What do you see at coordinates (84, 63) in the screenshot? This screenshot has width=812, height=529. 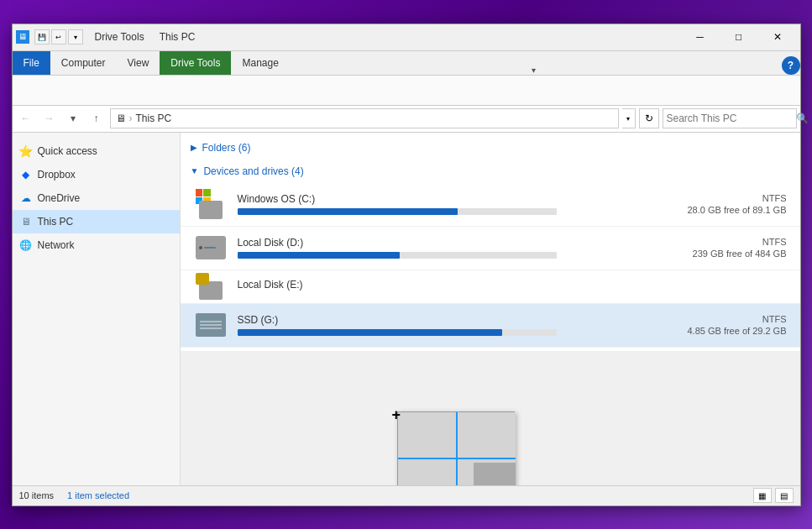 I see `tab-computer: Computer` at bounding box center [84, 63].